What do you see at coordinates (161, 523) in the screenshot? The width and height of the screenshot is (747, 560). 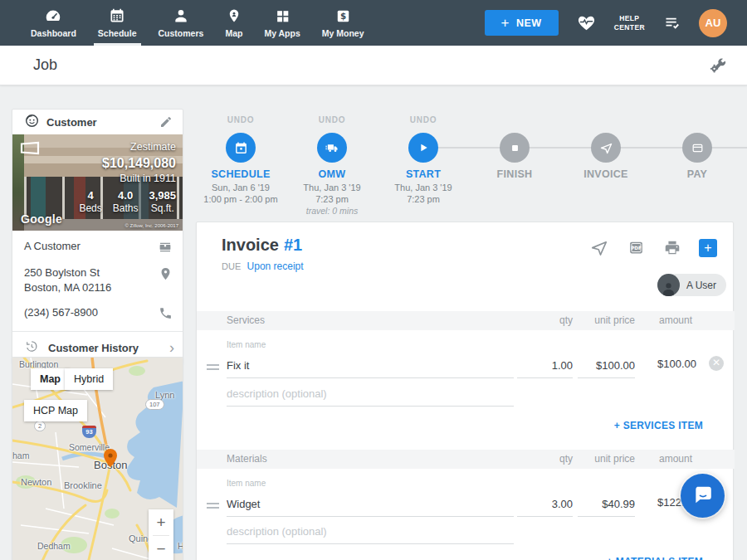 I see `zoom-in-button: +` at bounding box center [161, 523].